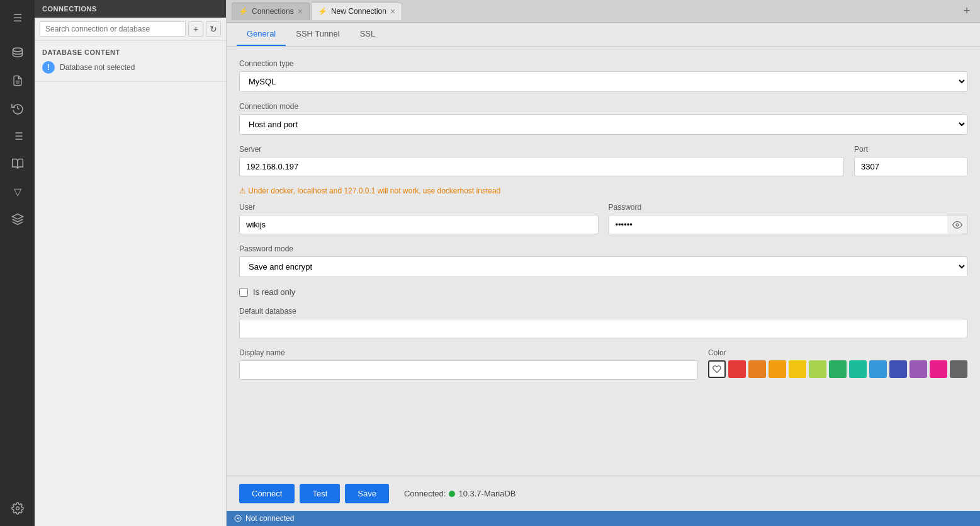 The width and height of the screenshot is (980, 526). What do you see at coordinates (788, 224) in the screenshot?
I see `password-input` at bounding box center [788, 224].